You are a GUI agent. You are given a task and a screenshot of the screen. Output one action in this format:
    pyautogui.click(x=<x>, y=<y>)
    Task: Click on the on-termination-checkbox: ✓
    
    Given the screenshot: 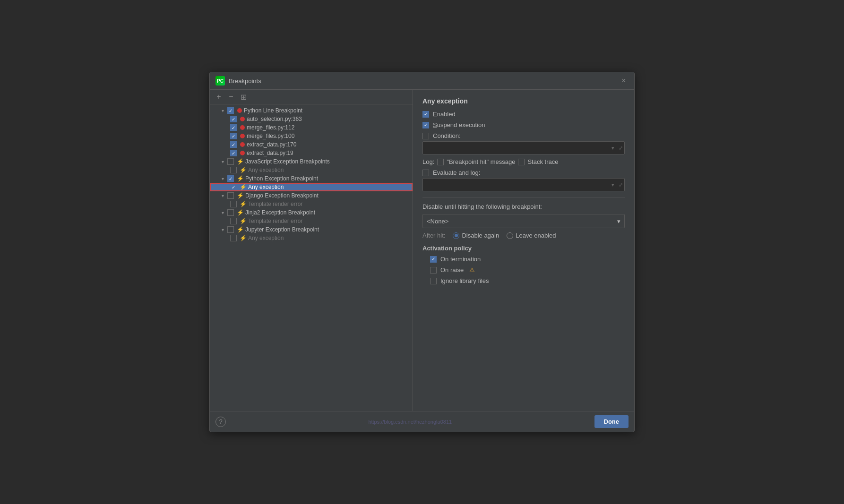 What is the action you would take?
    pyautogui.click(x=433, y=259)
    